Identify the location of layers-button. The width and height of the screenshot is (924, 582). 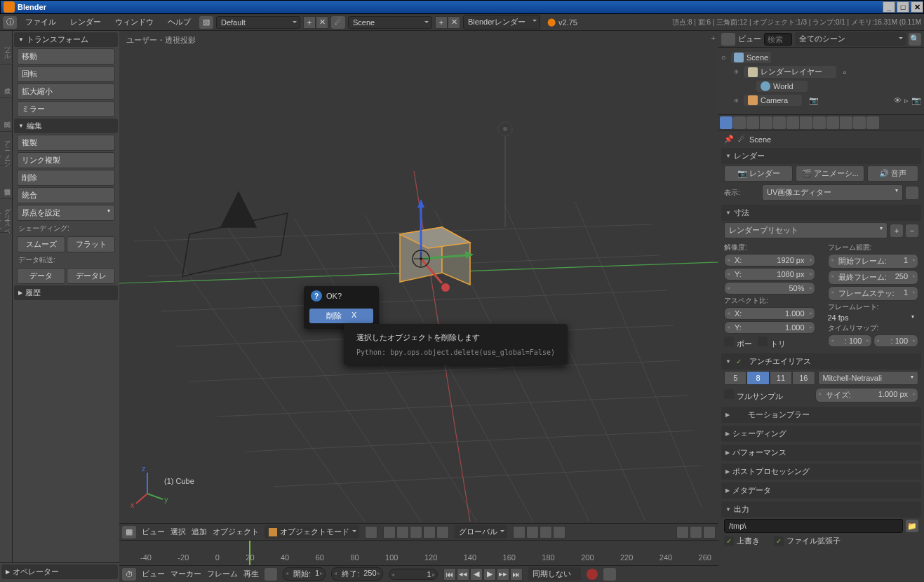
(519, 532).